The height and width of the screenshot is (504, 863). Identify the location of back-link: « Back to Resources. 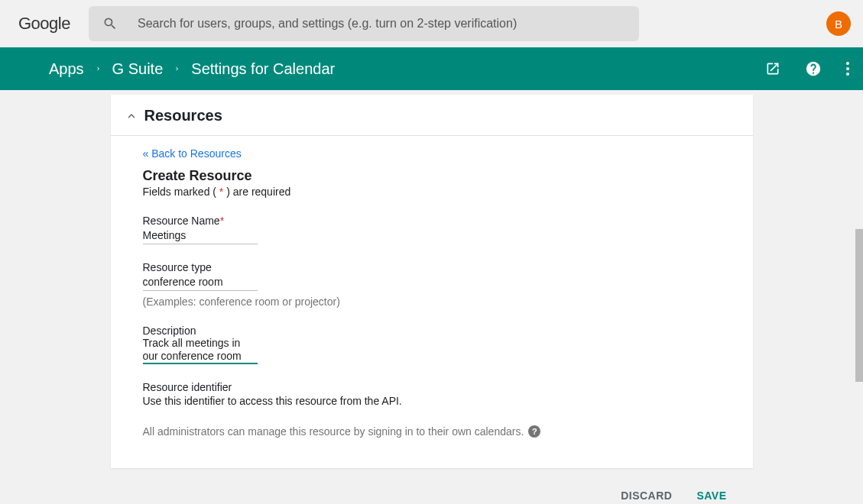
(193, 153).